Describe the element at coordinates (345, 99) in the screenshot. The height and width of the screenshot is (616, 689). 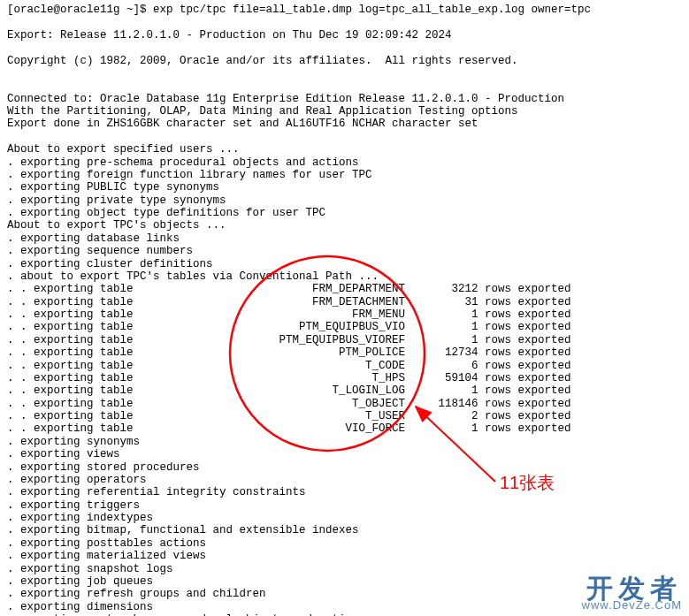
I see `connected-line: Connected to: Oracle Database 11g Enterp…` at that location.